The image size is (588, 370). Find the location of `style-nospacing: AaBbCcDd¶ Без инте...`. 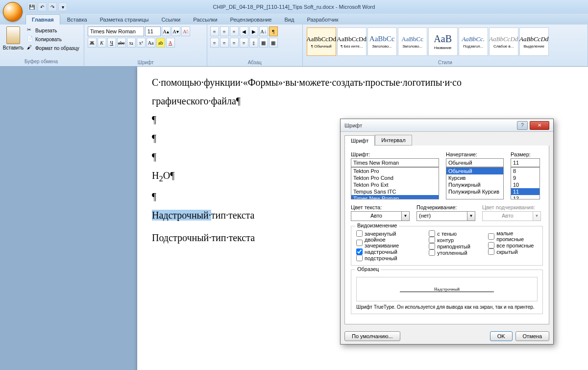

style-nospacing: AaBbCcDd¶ Без инте... is located at coordinates (352, 42).